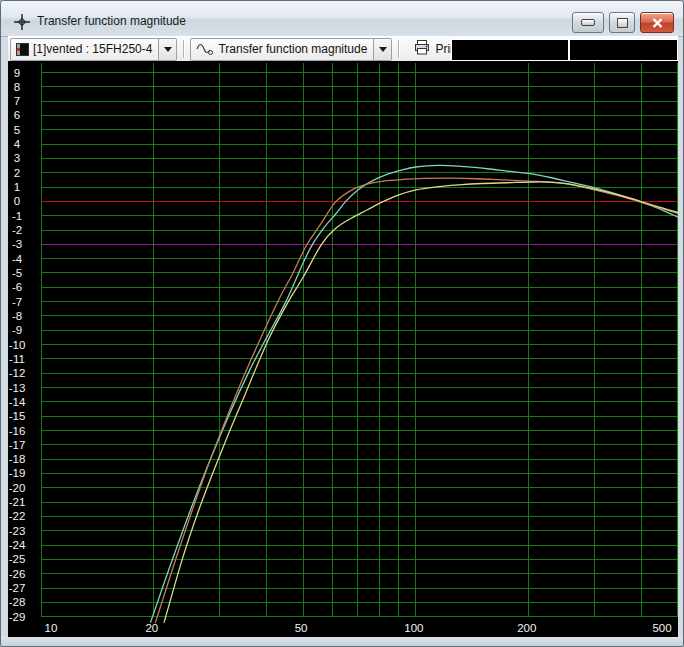 Image resolution: width=684 pixels, height=647 pixels. Describe the element at coordinates (624, 50) in the screenshot. I see `cursor-readout-right` at that location.